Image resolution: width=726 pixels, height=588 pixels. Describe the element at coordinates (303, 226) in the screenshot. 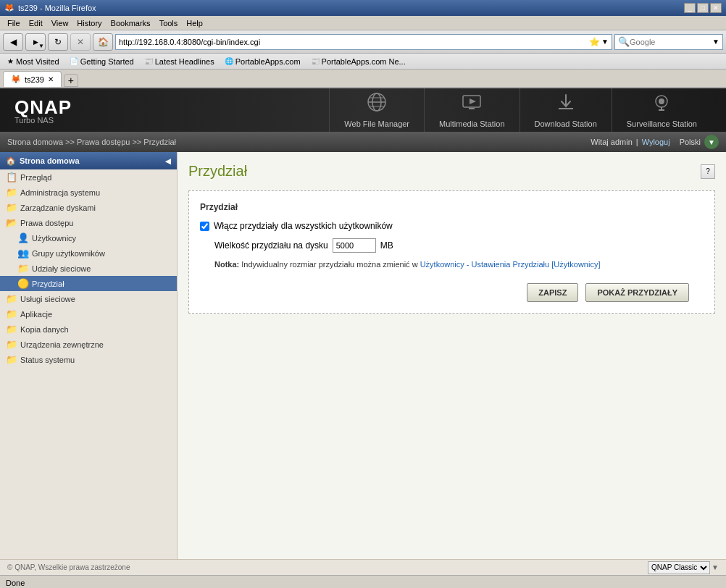

I see `enable-quota-label: Włącz przydziały dla wszystkich użytkown…` at that location.